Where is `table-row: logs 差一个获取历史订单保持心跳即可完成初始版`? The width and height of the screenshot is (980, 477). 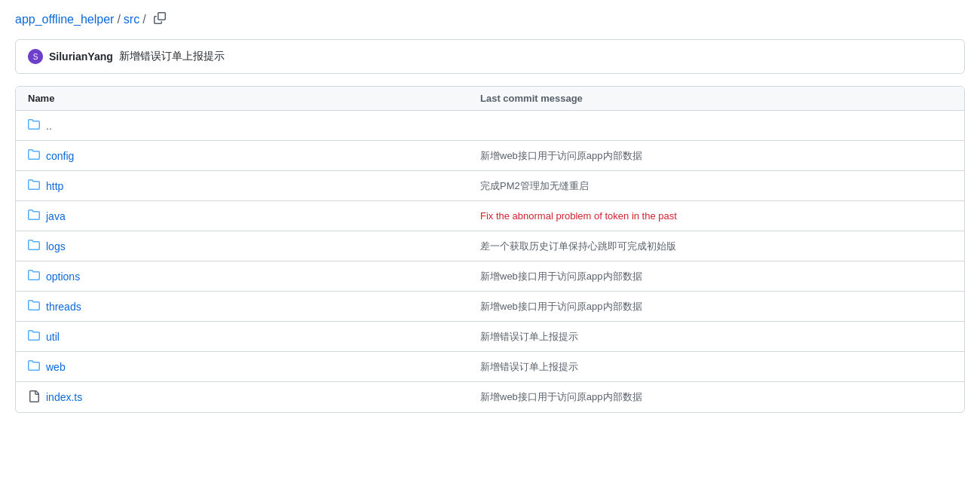 table-row: logs 差一个获取历史订单保持心跳即可完成初始版 is located at coordinates (490, 246).